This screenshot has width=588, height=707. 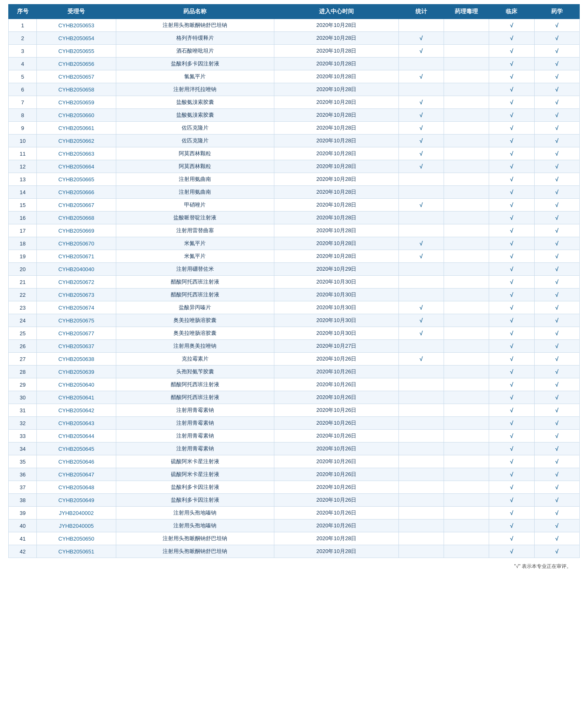 I want to click on table-row: 22CYHB2050673醋酸阿托西班注射液2020年10月30日√√, so click(x=294, y=295).